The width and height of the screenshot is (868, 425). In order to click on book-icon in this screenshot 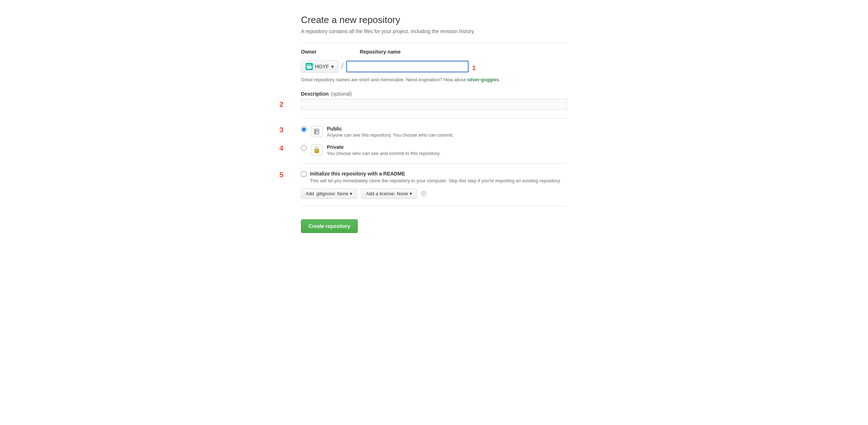, I will do `click(317, 132)`.